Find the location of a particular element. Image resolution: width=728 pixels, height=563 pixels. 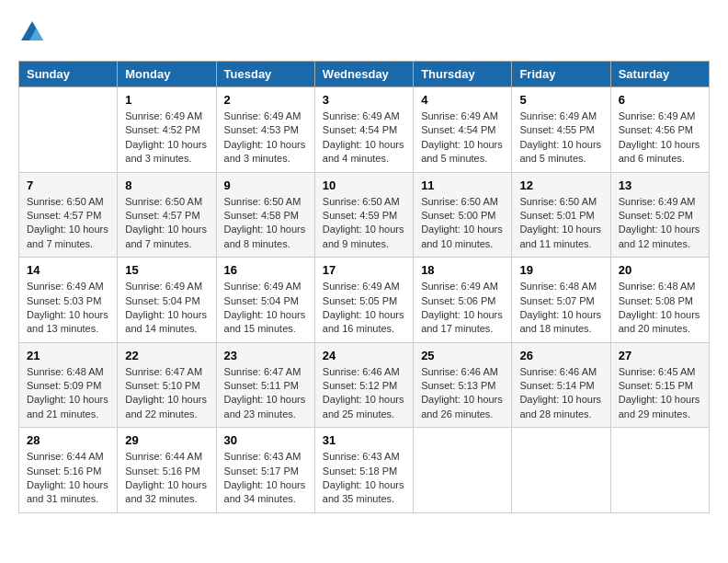

day-info: Sunrise: 6:49 AM Sunset: 4:55 PM Dayligh… is located at coordinates (561, 138).